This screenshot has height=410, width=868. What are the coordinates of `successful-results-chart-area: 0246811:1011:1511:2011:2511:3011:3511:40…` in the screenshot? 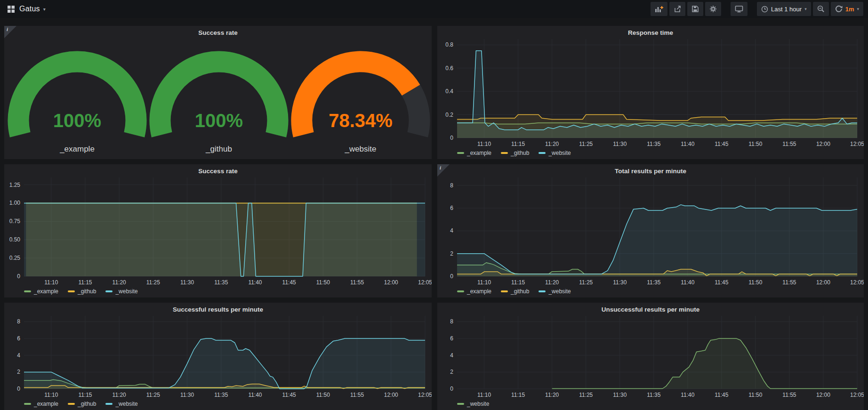 It's located at (218, 356).